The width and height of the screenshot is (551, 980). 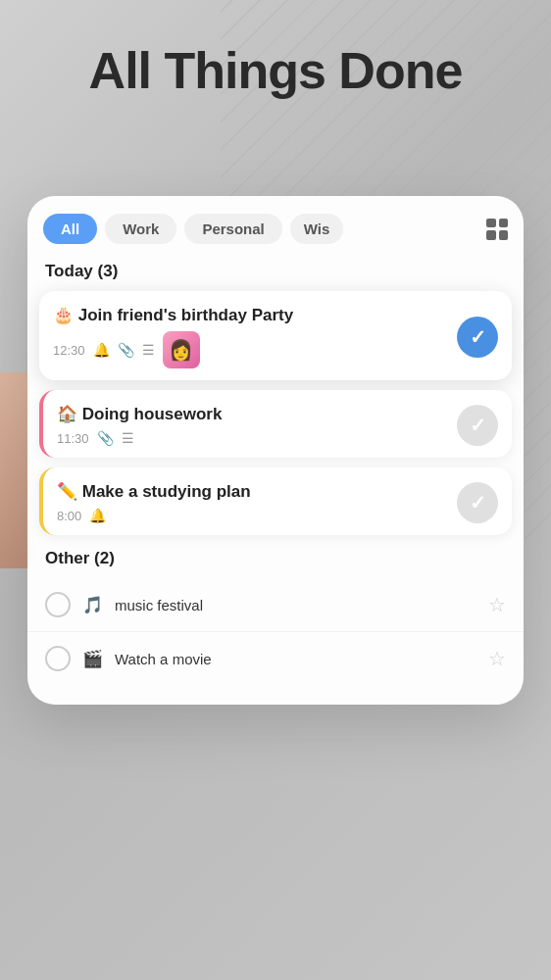 What do you see at coordinates (71, 229) in the screenshot?
I see `filter-all: All` at bounding box center [71, 229].